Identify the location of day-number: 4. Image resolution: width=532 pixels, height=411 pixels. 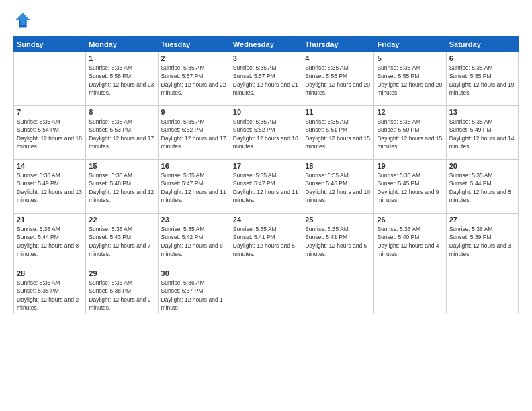
(338, 58).